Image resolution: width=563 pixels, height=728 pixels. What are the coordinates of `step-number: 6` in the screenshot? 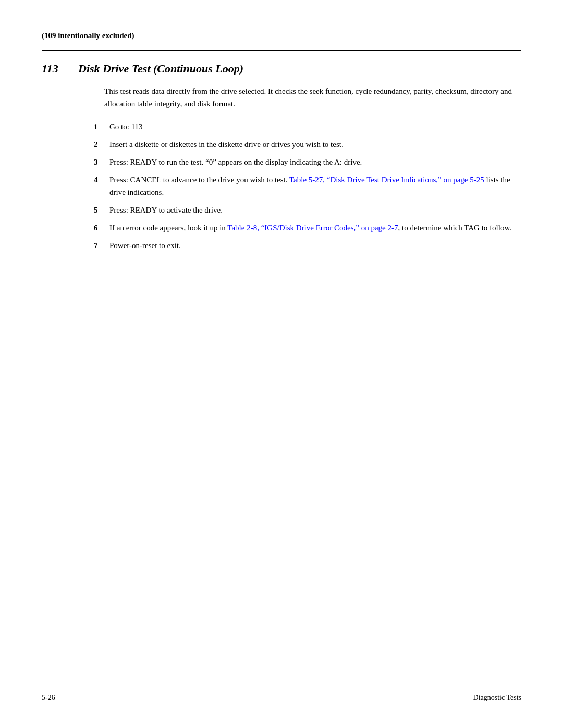 It's located at (102, 228).